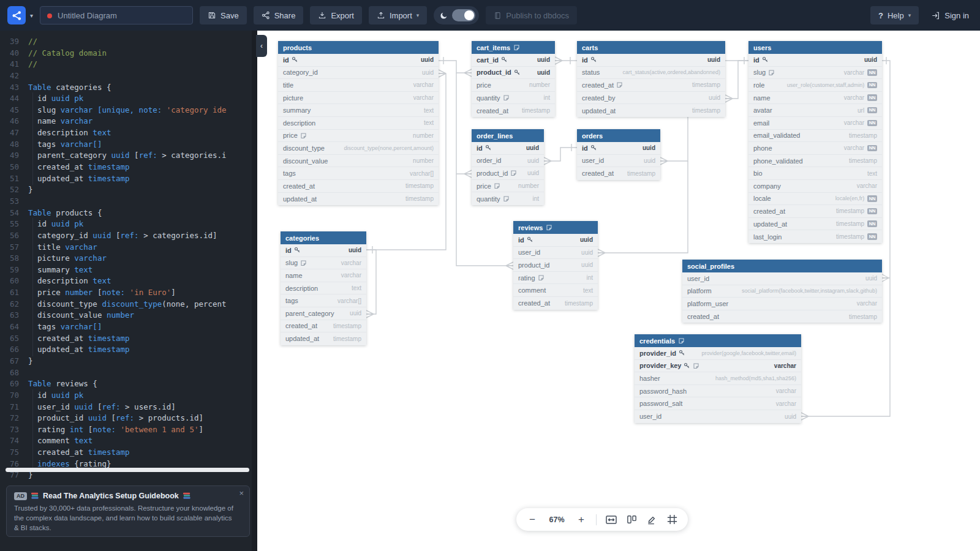  Describe the element at coordinates (129, 65) in the screenshot. I see `code-line: 41//` at that location.